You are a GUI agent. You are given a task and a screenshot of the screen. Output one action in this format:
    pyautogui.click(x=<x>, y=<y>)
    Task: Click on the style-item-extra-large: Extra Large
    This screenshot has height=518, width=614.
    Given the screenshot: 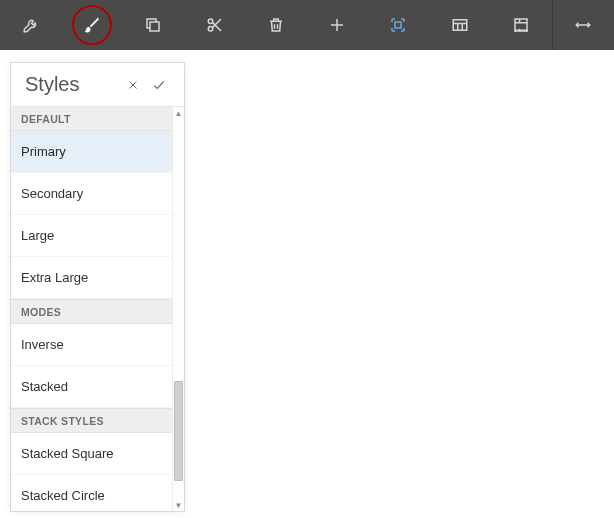 What is the action you would take?
    pyautogui.click(x=92, y=278)
    